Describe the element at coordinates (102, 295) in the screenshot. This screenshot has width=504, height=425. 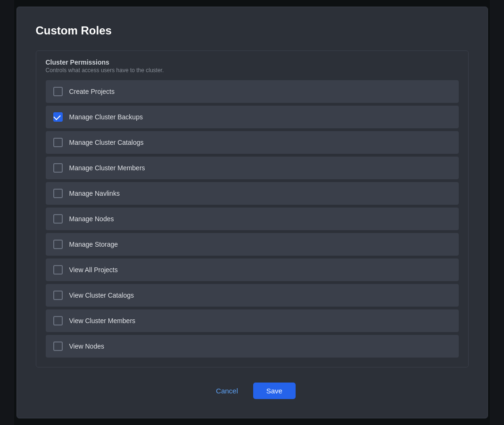
I see `permission-label-view-cluster-catalogs: View Cluster Catalogs` at that location.